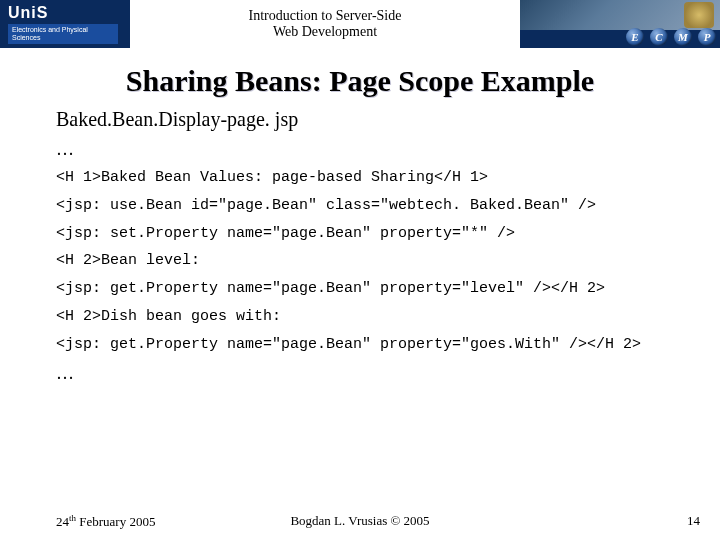 This screenshot has width=720, height=540. What do you see at coordinates (63, 34) in the screenshot?
I see `department-label: Electronics and Physical Sciences` at bounding box center [63, 34].